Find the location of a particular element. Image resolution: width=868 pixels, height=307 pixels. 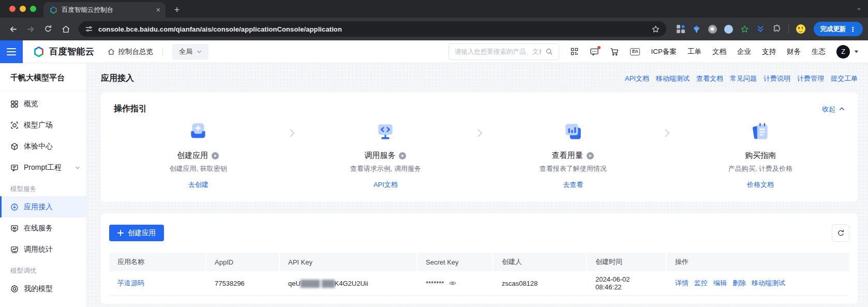

link-billing-manage: 计费管理 is located at coordinates (811, 79).